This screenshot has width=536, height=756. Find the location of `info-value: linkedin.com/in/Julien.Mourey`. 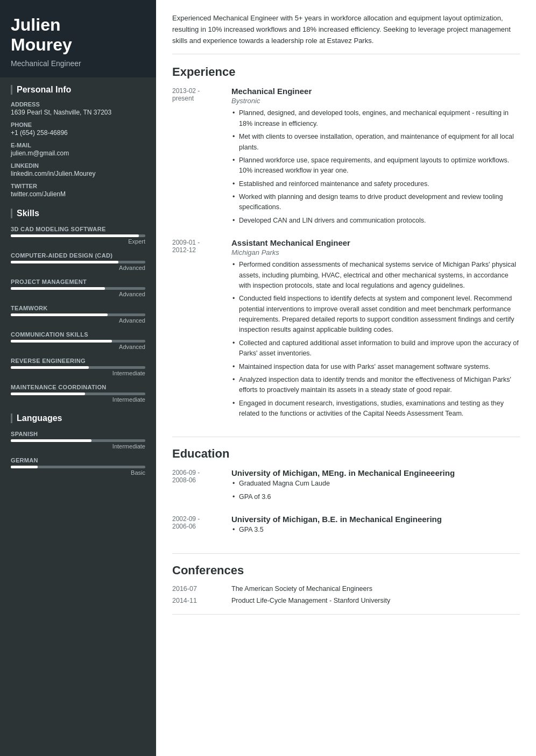

info-value: linkedin.com/in/Julien.Mourey is located at coordinates (78, 174).